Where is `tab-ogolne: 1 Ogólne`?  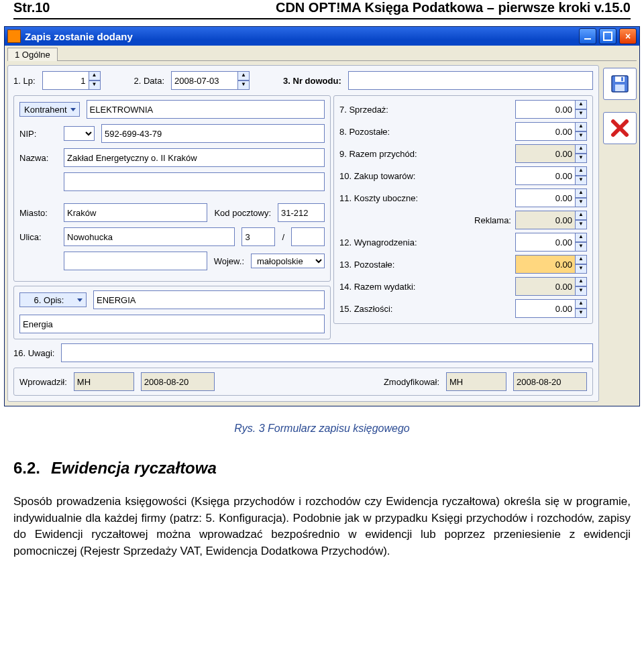 tab-ogolne: 1 Ogólne is located at coordinates (32, 54).